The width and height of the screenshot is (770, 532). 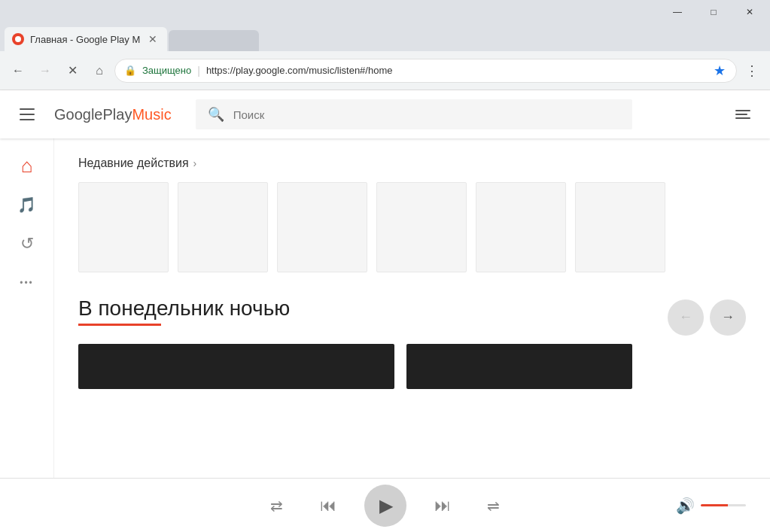 What do you see at coordinates (414, 114) in the screenshot?
I see `search-bar: 🔍` at bounding box center [414, 114].